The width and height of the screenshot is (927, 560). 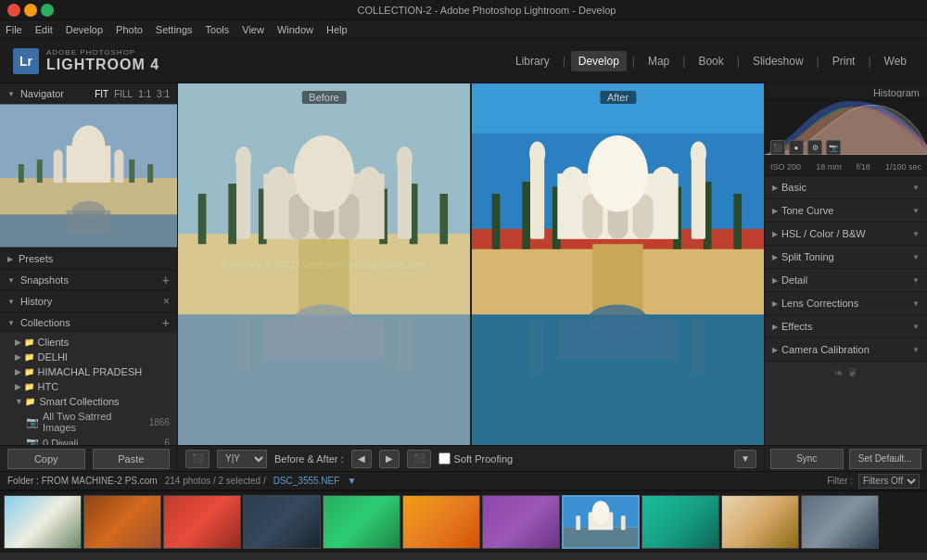 What do you see at coordinates (476, 458) in the screenshot?
I see `soft-proofing-toggle: Soft Proofing` at bounding box center [476, 458].